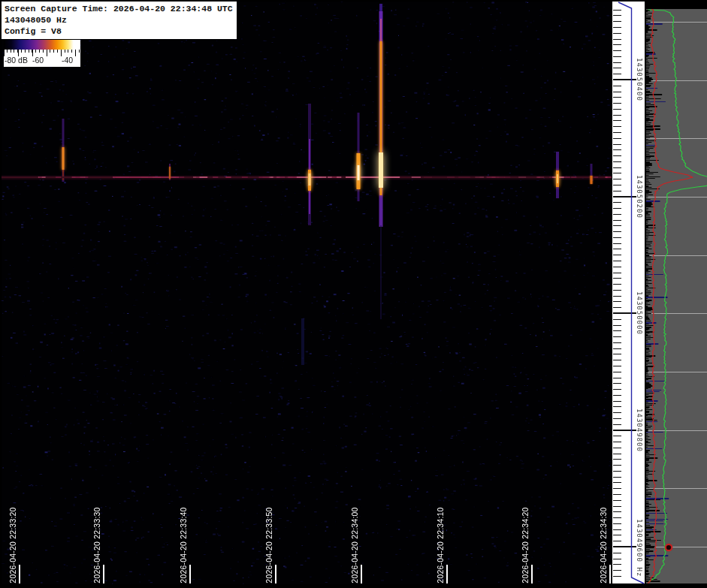 The image size is (707, 588). I want to click on time-tick-label: 2026-04-20 22:34:10, so click(440, 545).